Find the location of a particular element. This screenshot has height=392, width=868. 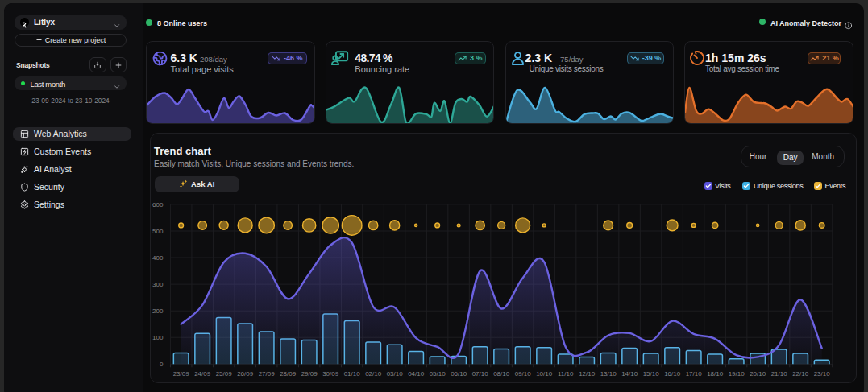

svg-text: 03/10 is located at coordinates (395, 373).